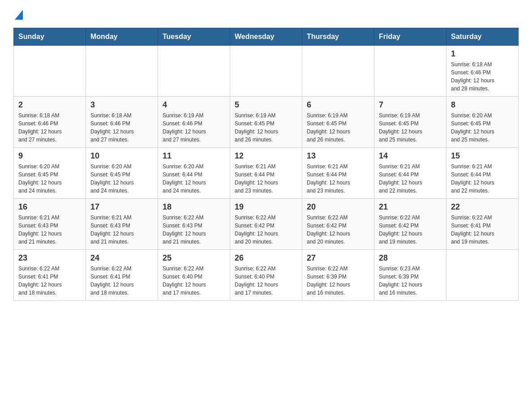 This screenshot has width=532, height=411. Describe the element at coordinates (194, 128) in the screenshot. I see `day-info: Sunrise: 6:19 AM Sunset: 6:46 PM Dayligh…` at that location.